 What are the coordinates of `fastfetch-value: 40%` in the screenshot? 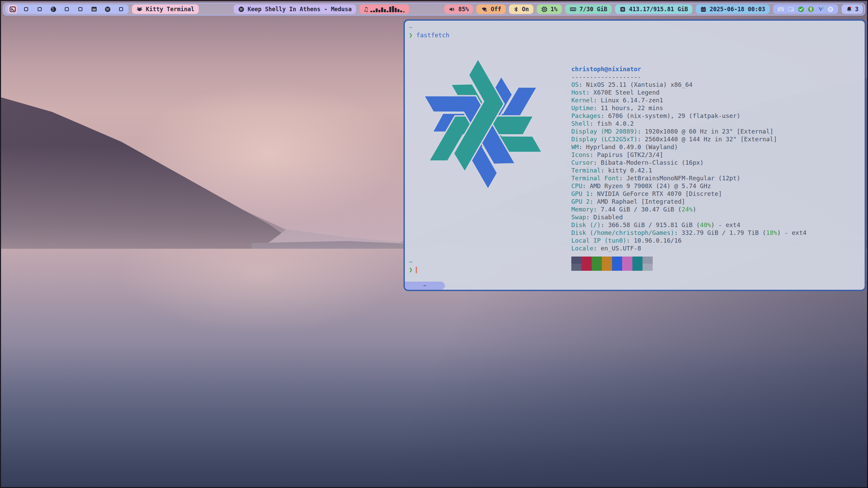 It's located at (705, 225).